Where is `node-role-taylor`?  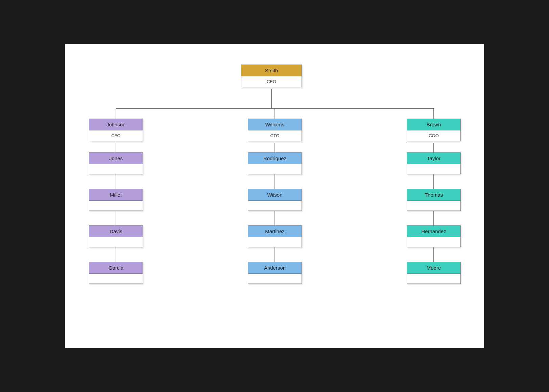 node-role-taylor is located at coordinates (434, 169).